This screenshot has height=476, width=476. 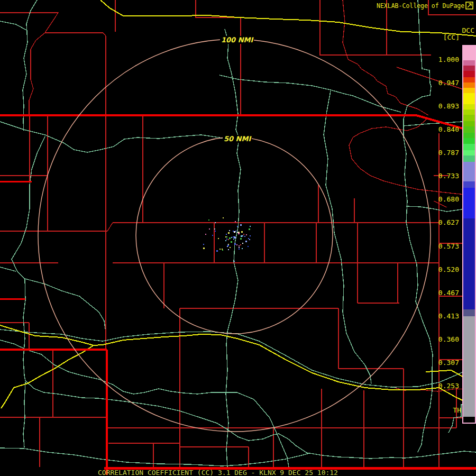 I want to click on product-unit-label: [CC], so click(x=452, y=37).